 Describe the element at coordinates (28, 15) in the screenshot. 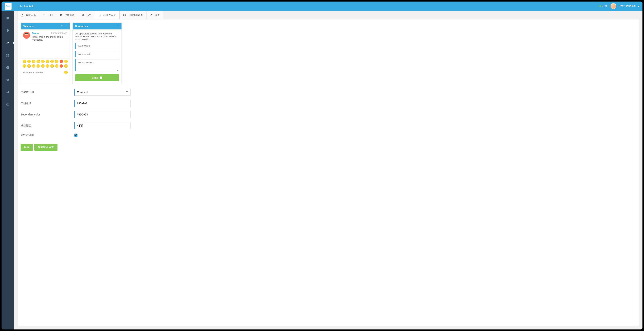

I see `tab-agents: 客服人员` at that location.